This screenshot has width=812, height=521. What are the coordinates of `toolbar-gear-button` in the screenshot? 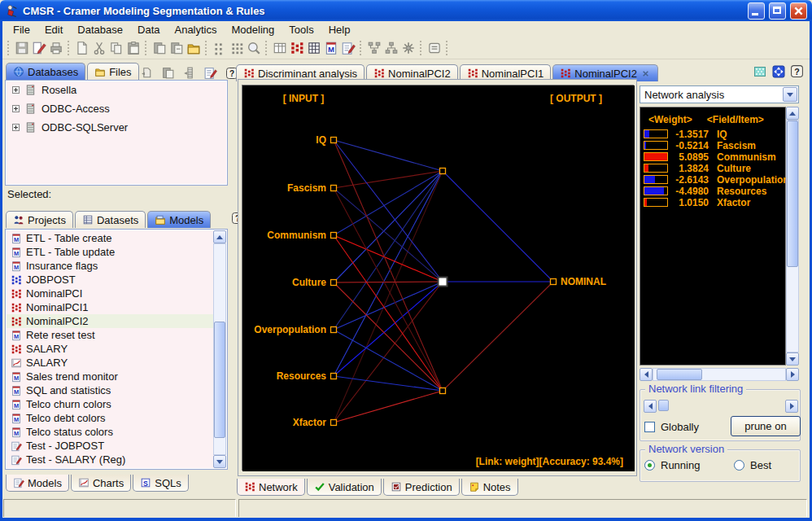 It's located at (408, 49).